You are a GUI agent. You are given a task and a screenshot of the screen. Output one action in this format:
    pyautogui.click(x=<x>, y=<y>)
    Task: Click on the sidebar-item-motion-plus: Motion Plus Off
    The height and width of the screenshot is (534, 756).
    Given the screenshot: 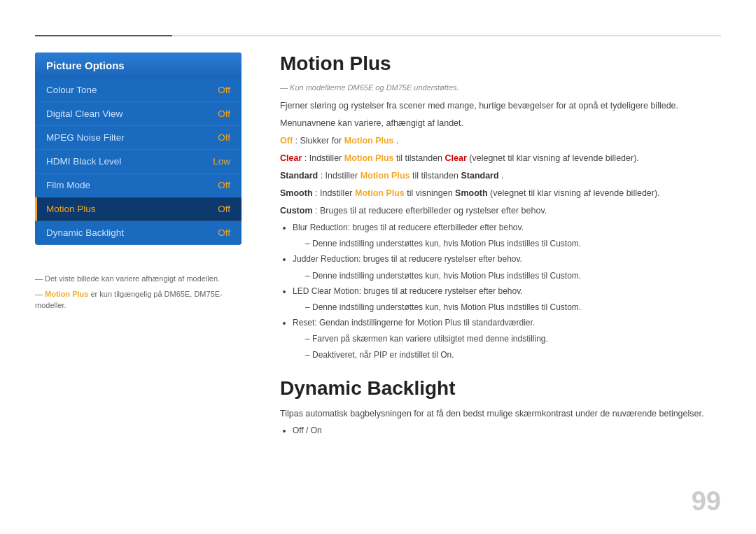 What is the action you would take?
    pyautogui.click(x=139, y=209)
    